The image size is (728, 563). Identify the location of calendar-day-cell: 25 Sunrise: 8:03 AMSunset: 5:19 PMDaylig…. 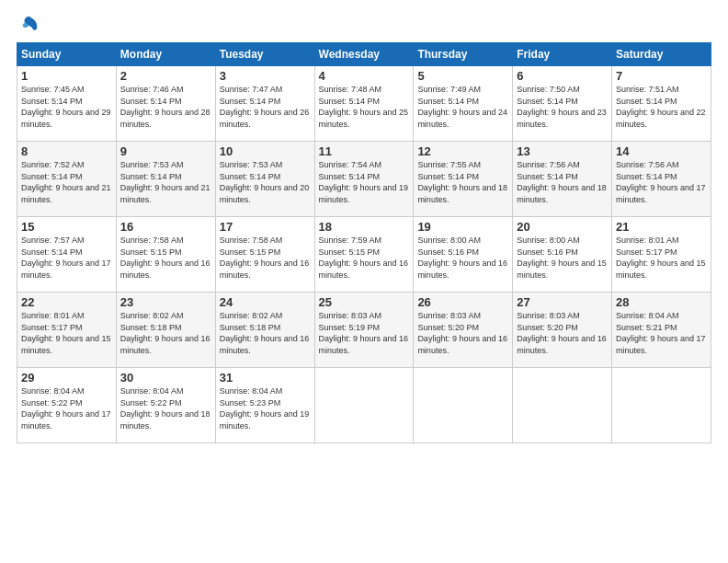
(364, 330).